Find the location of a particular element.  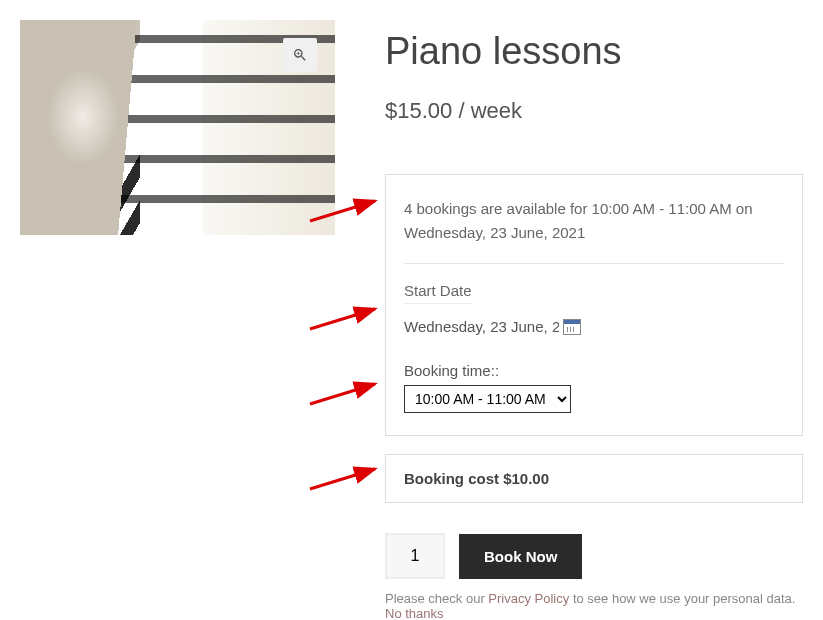

booking-cost: Booking cost $10.00 is located at coordinates (594, 478).